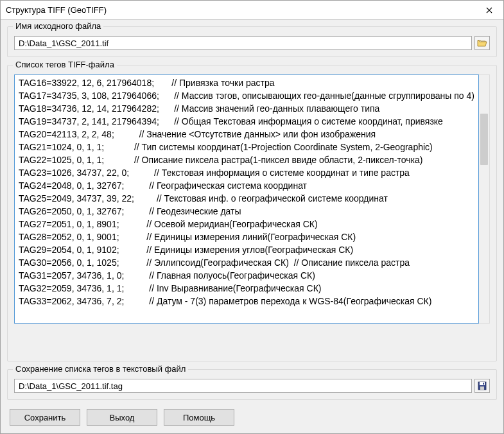 Image resolution: width=504 pixels, height=434 pixels. What do you see at coordinates (482, 43) in the screenshot?
I see `browse-button` at bounding box center [482, 43].